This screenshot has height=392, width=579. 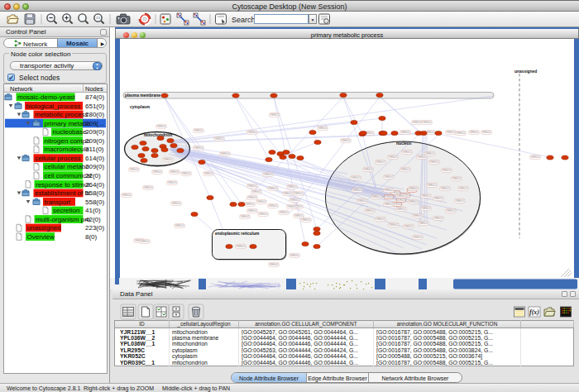 I want to click on svg-text: 1:1, so click(x=98, y=18).